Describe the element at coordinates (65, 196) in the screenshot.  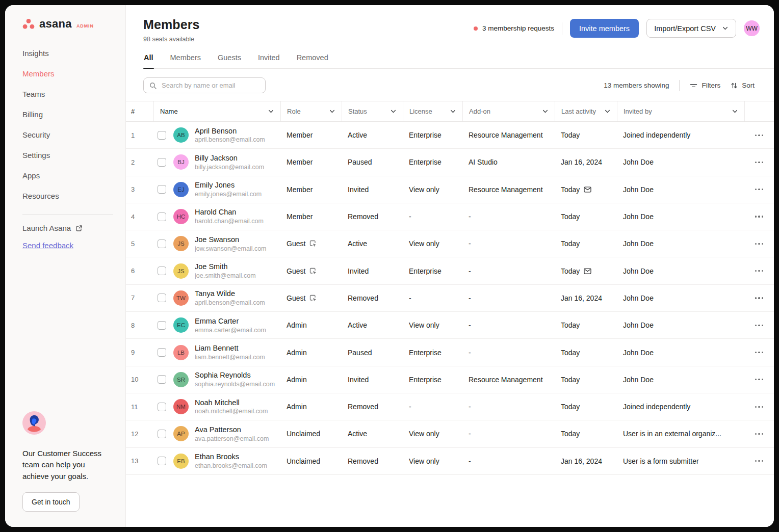
I see `sidebar-item-resources: Resources` at that location.